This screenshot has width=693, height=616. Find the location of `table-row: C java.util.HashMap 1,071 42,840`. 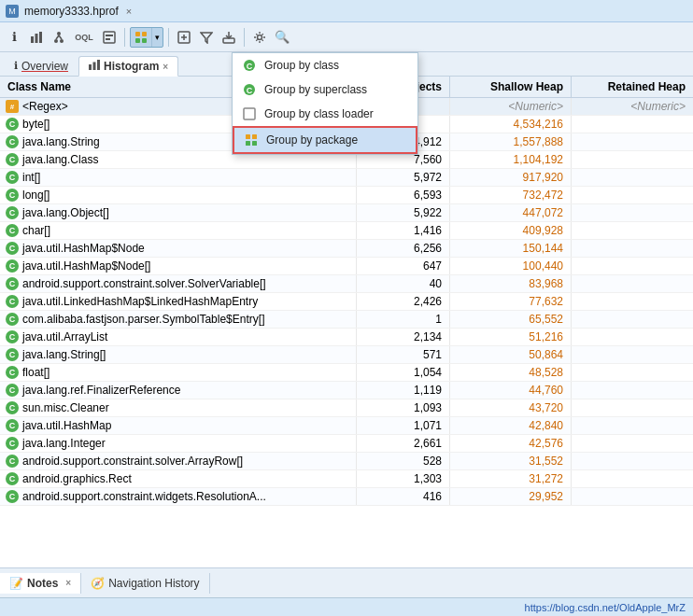

table-row: C java.util.HashMap 1,071 42,840 is located at coordinates (346, 426).